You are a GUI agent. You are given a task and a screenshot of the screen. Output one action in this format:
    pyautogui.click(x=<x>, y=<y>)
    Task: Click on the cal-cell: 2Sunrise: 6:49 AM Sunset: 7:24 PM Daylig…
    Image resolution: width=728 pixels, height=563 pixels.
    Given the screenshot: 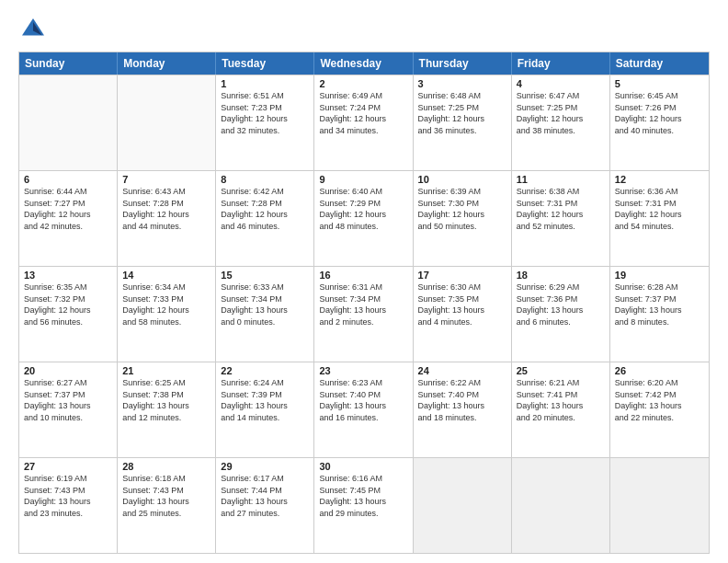 What is the action you would take?
    pyautogui.click(x=364, y=123)
    